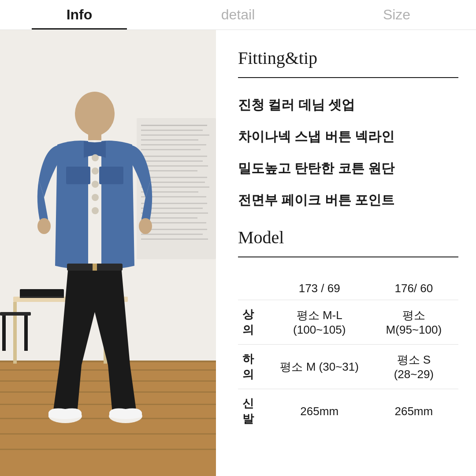  Describe the element at coordinates (320, 323) in the screenshot. I see `row-1-col1: 평소 M-L (100~105)` at that location.